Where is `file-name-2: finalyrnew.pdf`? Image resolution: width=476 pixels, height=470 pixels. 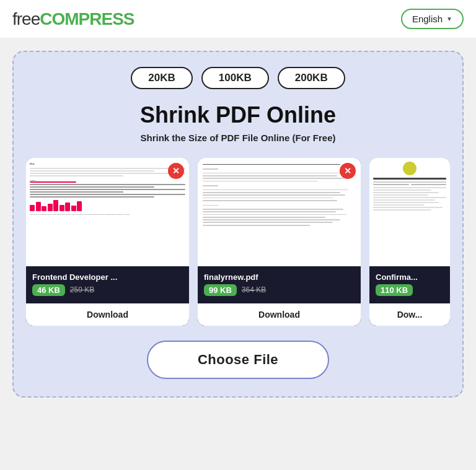
file-name-2: finalyrnew.pdf is located at coordinates (279, 277).